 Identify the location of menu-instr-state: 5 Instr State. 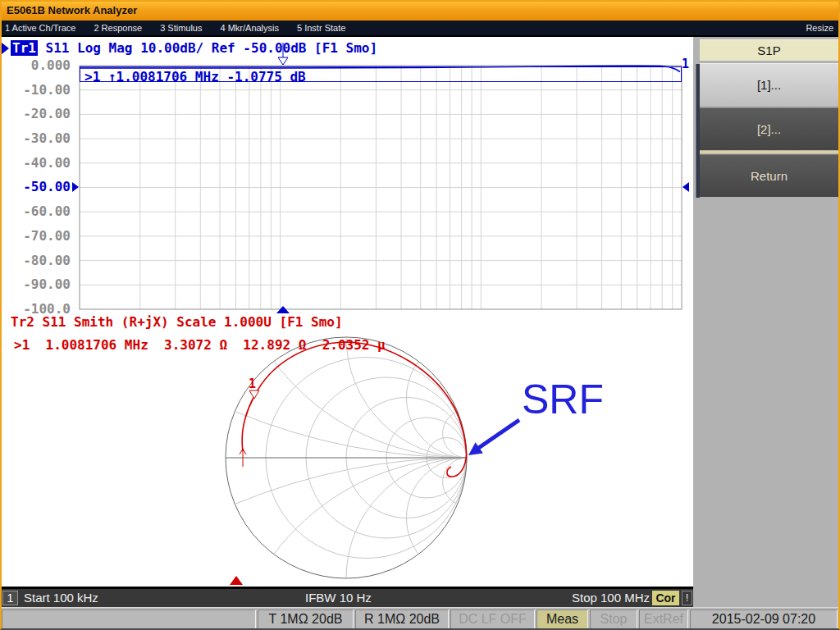
(322, 28).